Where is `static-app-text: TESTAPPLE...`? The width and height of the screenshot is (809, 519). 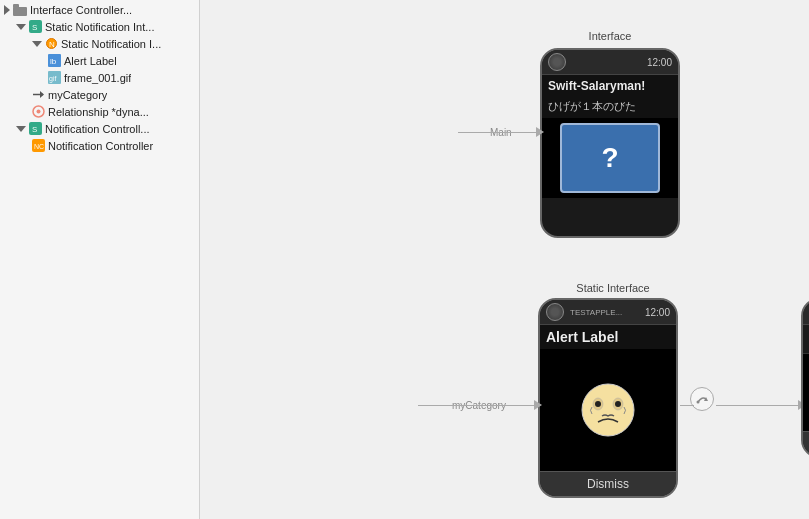
static-app-text: TESTAPPLE... is located at coordinates (608, 312).